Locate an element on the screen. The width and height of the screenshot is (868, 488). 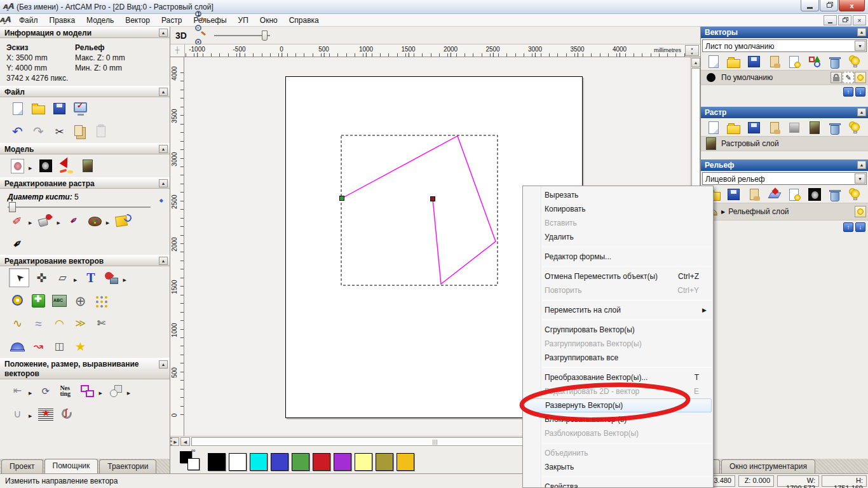
tab-Окно инструментария: Окно инструментария is located at coordinates (768, 466).